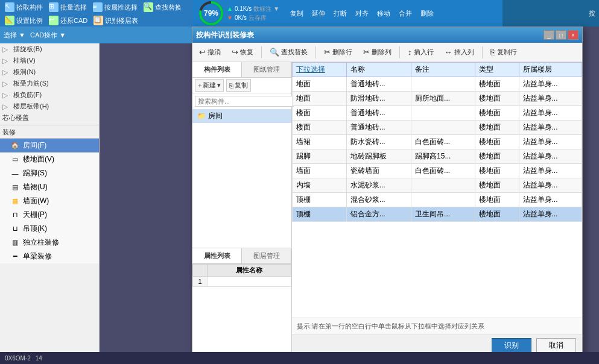 The width and height of the screenshot is (599, 364). I want to click on tree-folder-icon: 📁, so click(201, 116).